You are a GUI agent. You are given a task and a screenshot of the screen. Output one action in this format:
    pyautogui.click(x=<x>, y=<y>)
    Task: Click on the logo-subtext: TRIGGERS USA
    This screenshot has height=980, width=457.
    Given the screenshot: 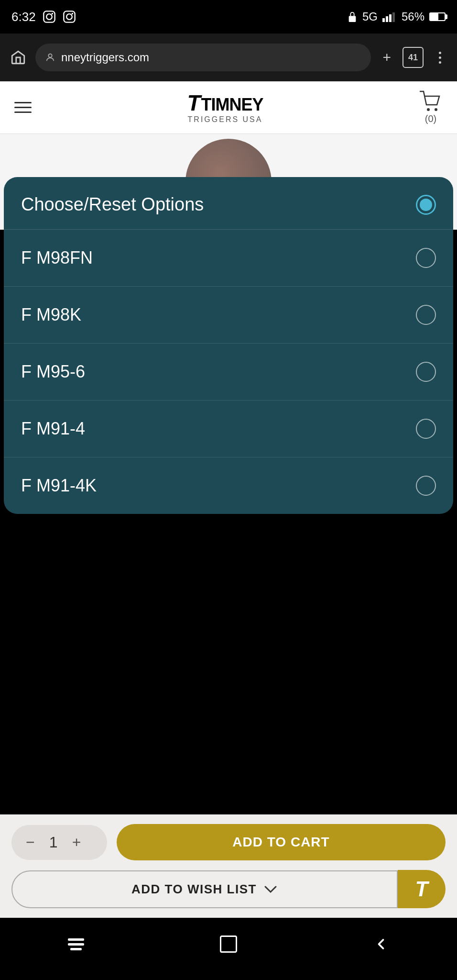 What is the action you would take?
    pyautogui.click(x=225, y=120)
    